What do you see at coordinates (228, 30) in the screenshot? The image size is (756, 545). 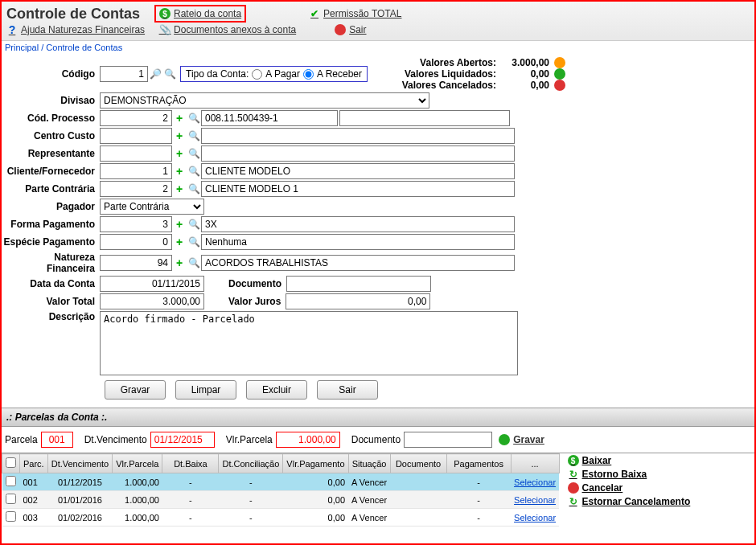 I see `link-documentos-anexos: 📎 Documentos anexos à conta` at bounding box center [228, 30].